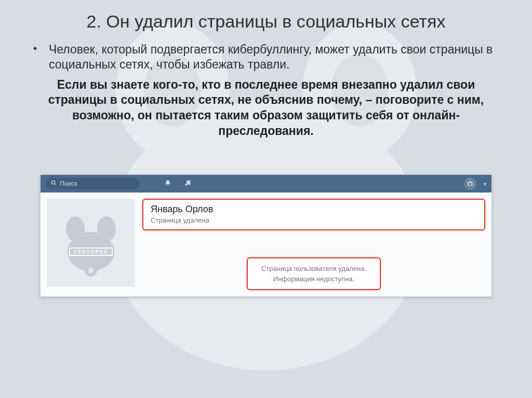 The height and width of the screenshot is (398, 532). Describe the element at coordinates (91, 243) in the screenshot. I see `profile-photo-placeholder: CENSORED` at that location.